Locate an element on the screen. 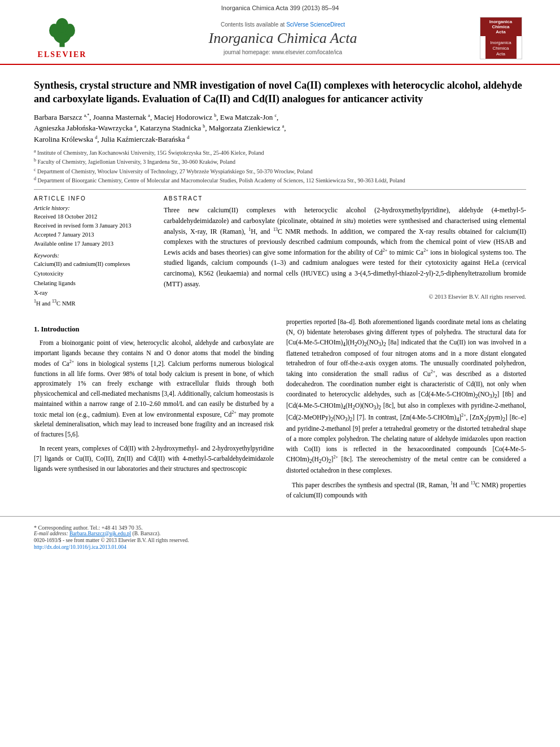  doi-line: http://dx.doi.org/10.1016/j.ica.2013.01.… is located at coordinates (280, 547).